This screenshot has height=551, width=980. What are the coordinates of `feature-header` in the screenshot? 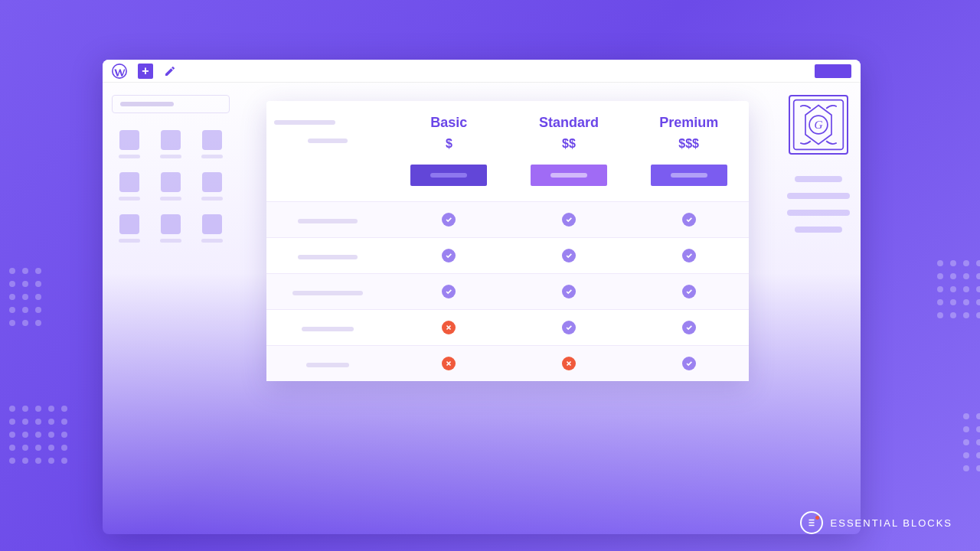 It's located at (328, 129).